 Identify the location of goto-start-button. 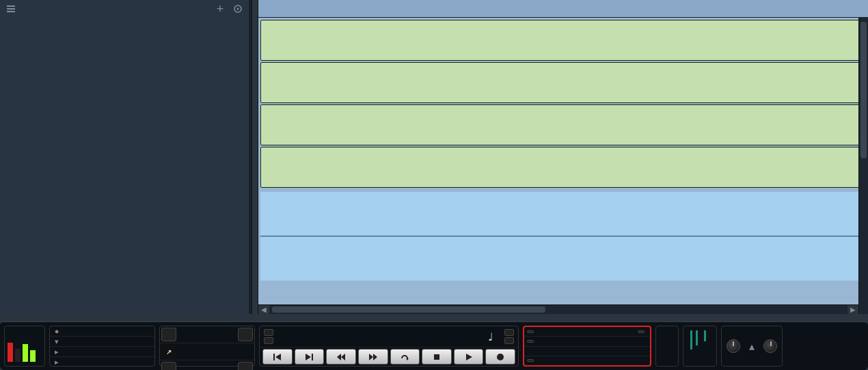
(277, 356).